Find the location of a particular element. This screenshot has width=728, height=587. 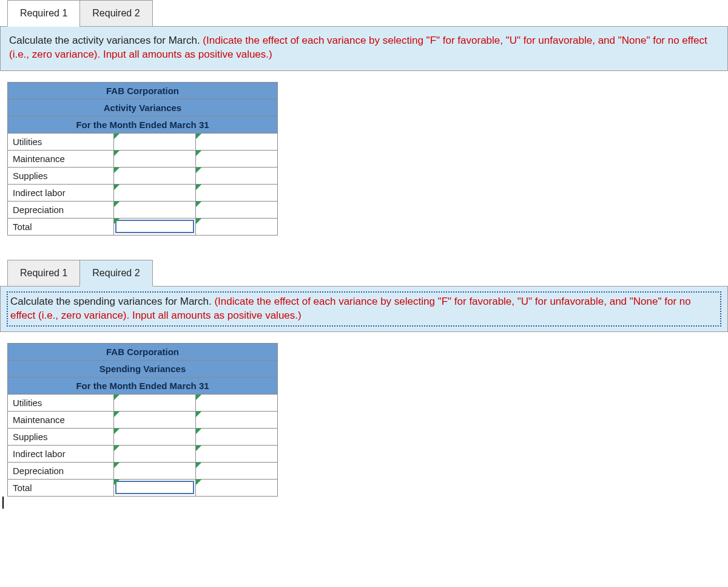

spending-variances-table: FAB Corporation Spending Variances For t… is located at coordinates (143, 420).